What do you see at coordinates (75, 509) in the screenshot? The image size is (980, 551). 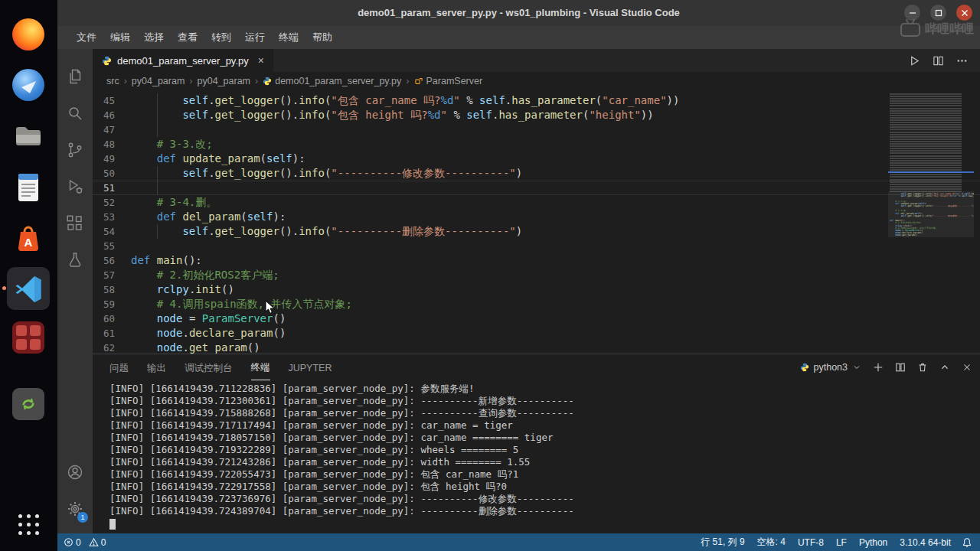 I see `activity-item-settings: 1` at bounding box center [75, 509].